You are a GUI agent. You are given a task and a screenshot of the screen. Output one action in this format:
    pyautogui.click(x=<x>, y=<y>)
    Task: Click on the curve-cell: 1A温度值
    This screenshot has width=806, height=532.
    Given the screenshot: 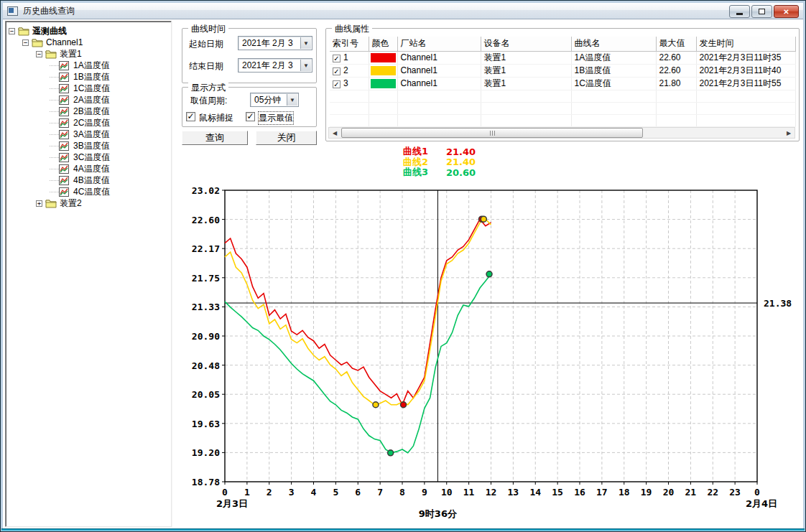 What is the action you would take?
    pyautogui.click(x=613, y=57)
    